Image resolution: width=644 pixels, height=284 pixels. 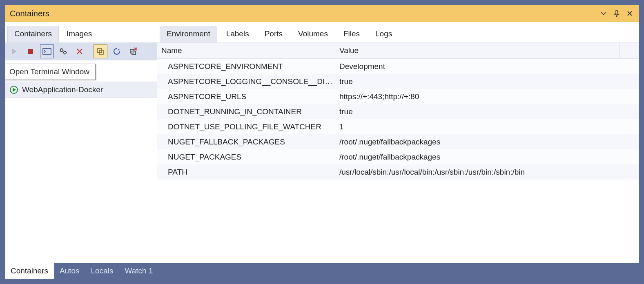 I want to click on bottom-tab-locals: Locals, so click(x=102, y=271).